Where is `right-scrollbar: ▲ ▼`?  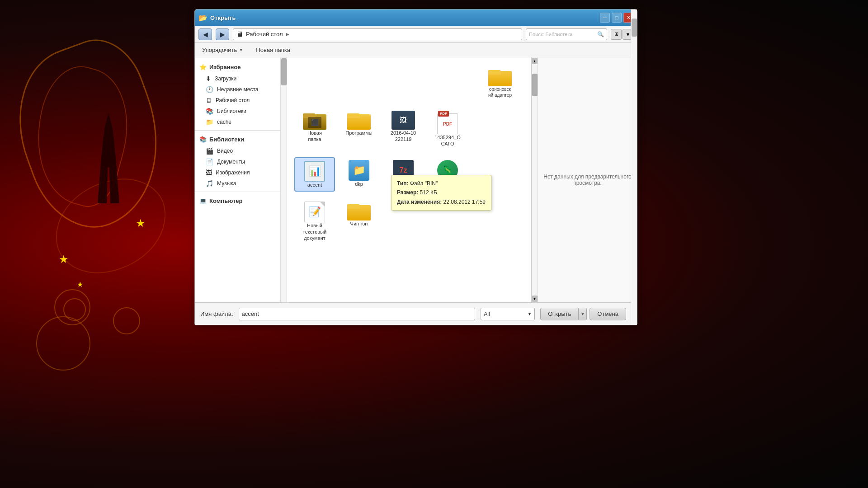 right-scrollbar: ▲ ▼ is located at coordinates (534, 180).